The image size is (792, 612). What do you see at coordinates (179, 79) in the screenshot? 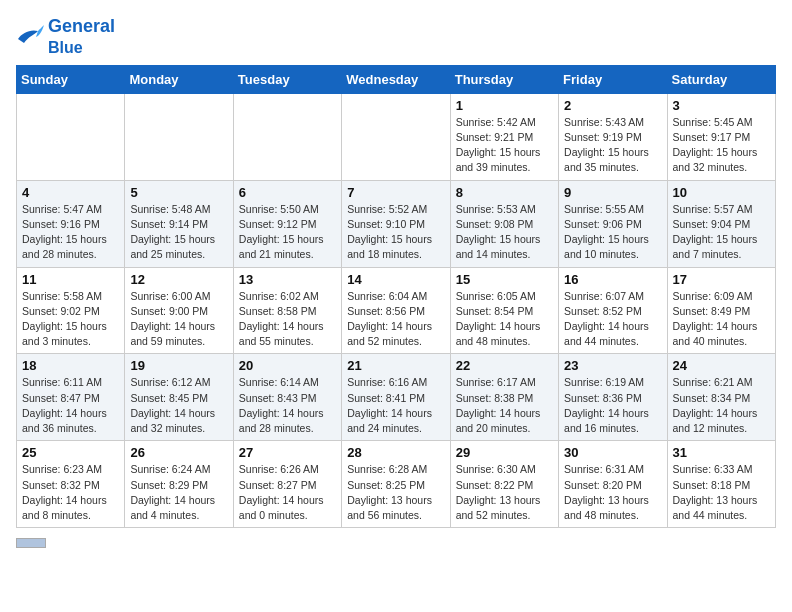
I see `weekday-header-monday: Monday` at bounding box center [179, 79].